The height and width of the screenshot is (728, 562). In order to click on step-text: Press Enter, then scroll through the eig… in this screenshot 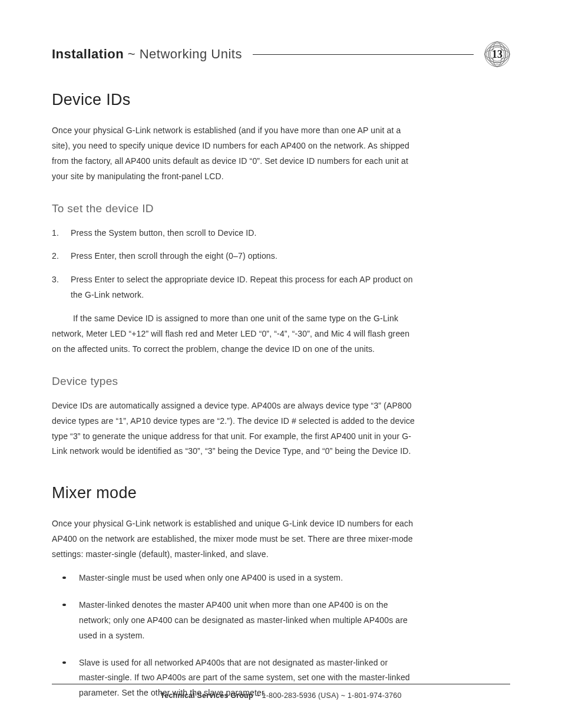, I will do `click(174, 256)`.